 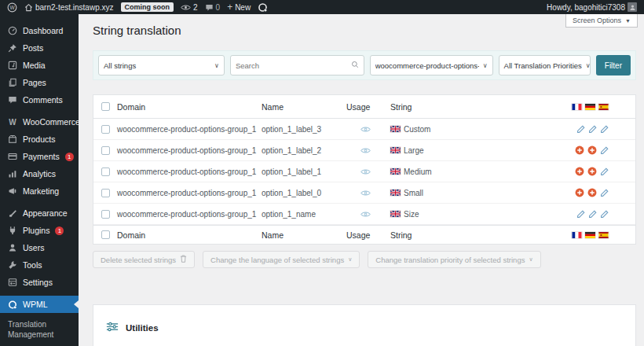 What do you see at coordinates (297, 65) in the screenshot?
I see `search-box` at bounding box center [297, 65].